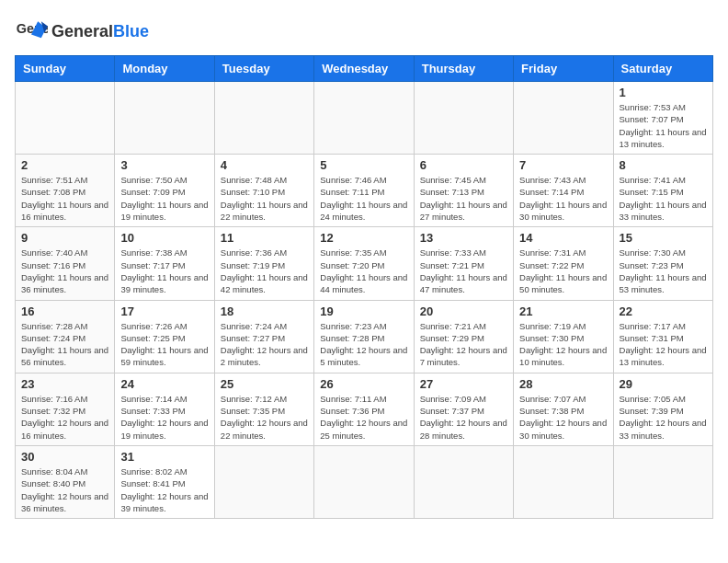  I want to click on day-info: Sunrise: 7:53 AM Sunset: 7:07 PM Dayligh…, so click(664, 125).